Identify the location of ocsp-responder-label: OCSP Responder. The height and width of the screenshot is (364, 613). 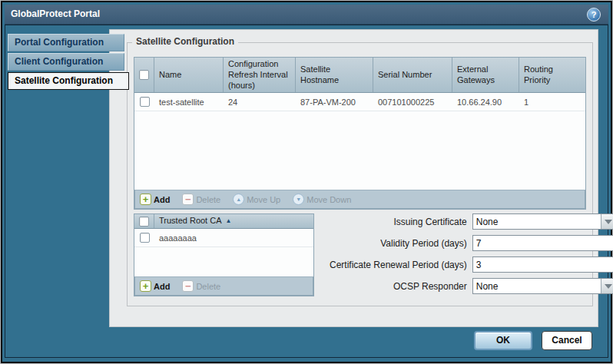
(401, 286).